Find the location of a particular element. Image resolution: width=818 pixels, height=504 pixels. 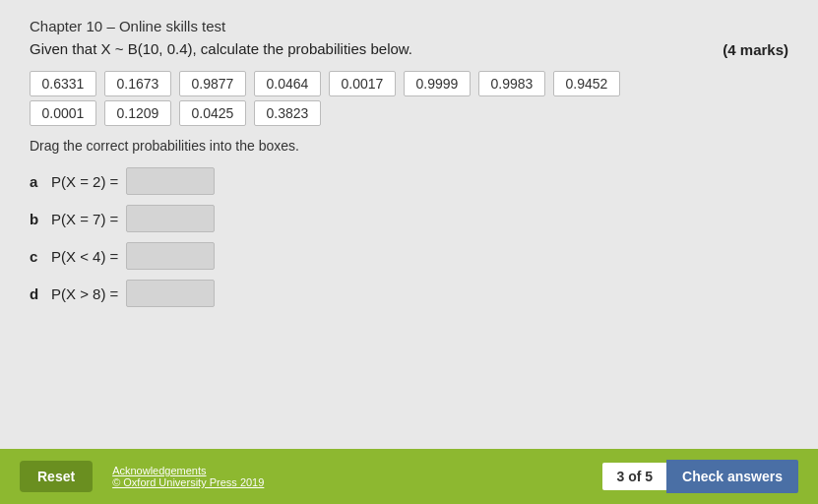

check-answers-button: Check answers is located at coordinates (732, 476).